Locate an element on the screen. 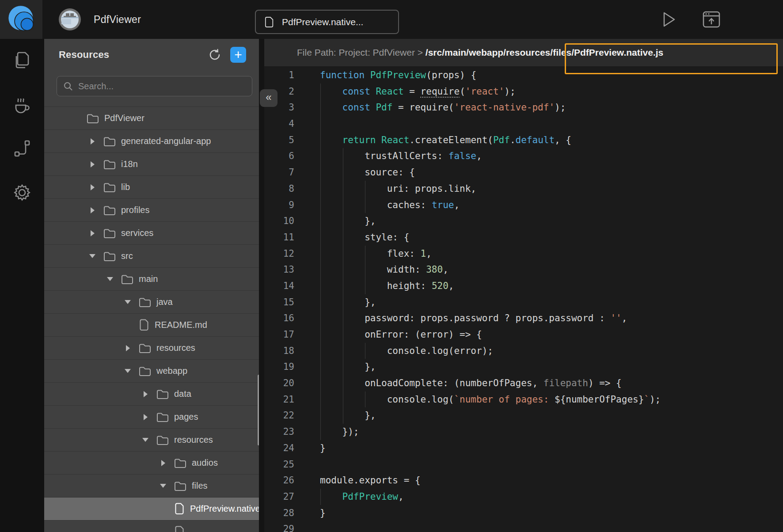  tree-item-data: data is located at coordinates (152, 394).